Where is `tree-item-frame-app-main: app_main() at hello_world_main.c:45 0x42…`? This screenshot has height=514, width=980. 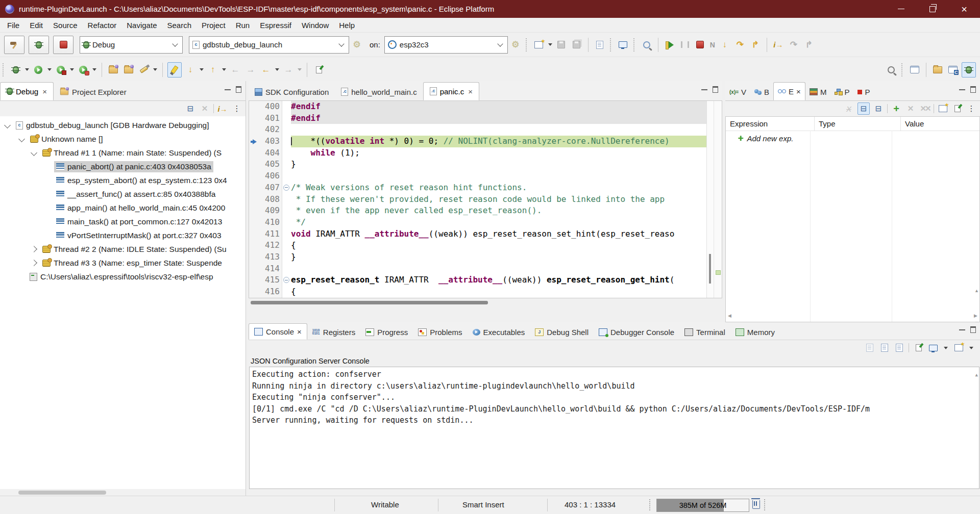
tree-item-frame-app-main: app_main() at hello_world_main.c:45 0x42… is located at coordinates (122, 208).